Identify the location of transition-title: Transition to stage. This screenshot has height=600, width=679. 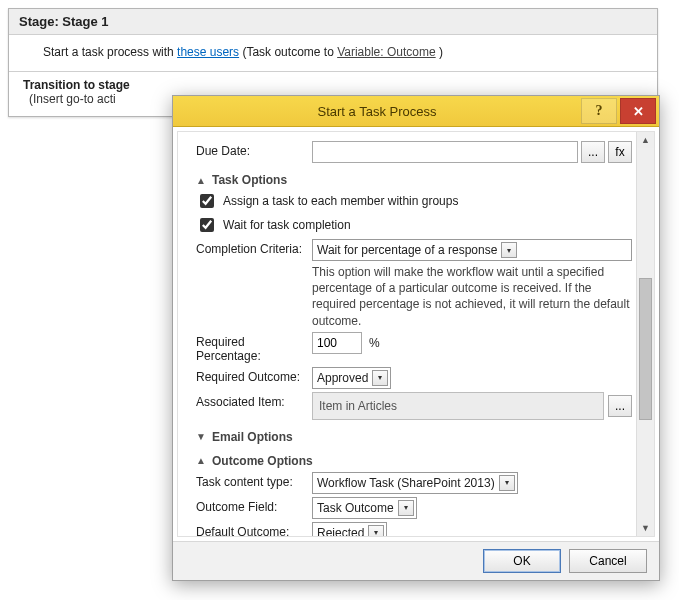
(335, 85).